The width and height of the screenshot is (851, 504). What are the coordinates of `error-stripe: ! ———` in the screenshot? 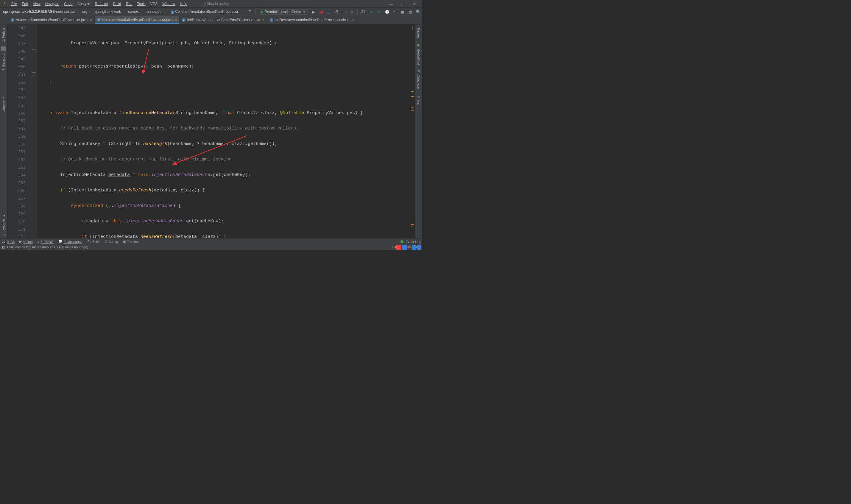 It's located at (413, 131).